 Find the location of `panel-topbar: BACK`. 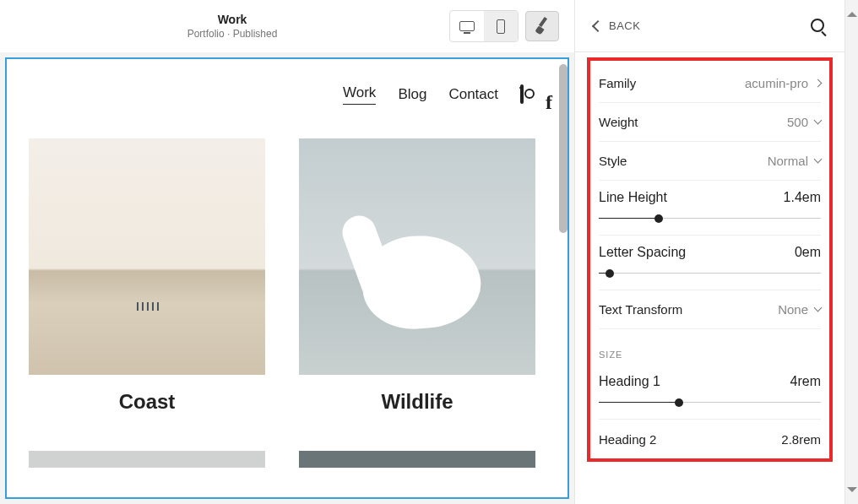

panel-topbar: BACK is located at coordinates (709, 26).